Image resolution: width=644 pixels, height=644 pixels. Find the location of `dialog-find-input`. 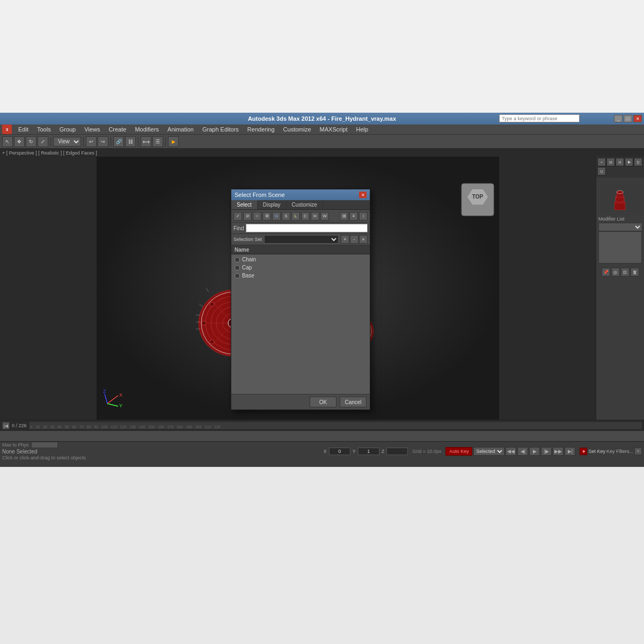

dialog-find-input is located at coordinates (307, 228).